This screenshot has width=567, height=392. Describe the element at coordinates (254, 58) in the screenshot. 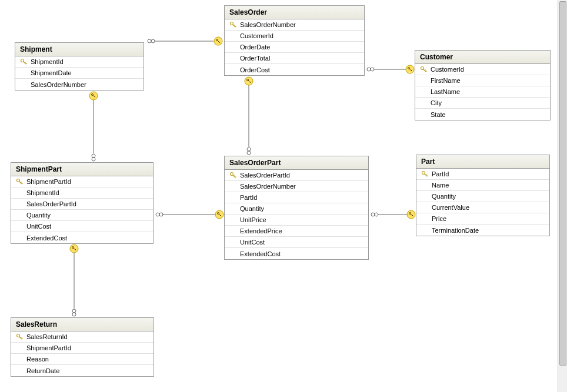

I see `column-name: OrderTotal` at that location.